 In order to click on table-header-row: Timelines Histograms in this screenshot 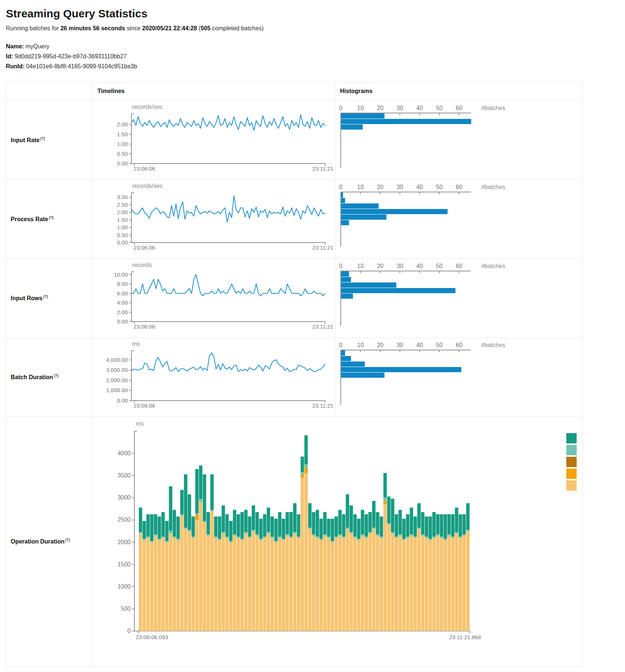, I will do `click(295, 92)`.